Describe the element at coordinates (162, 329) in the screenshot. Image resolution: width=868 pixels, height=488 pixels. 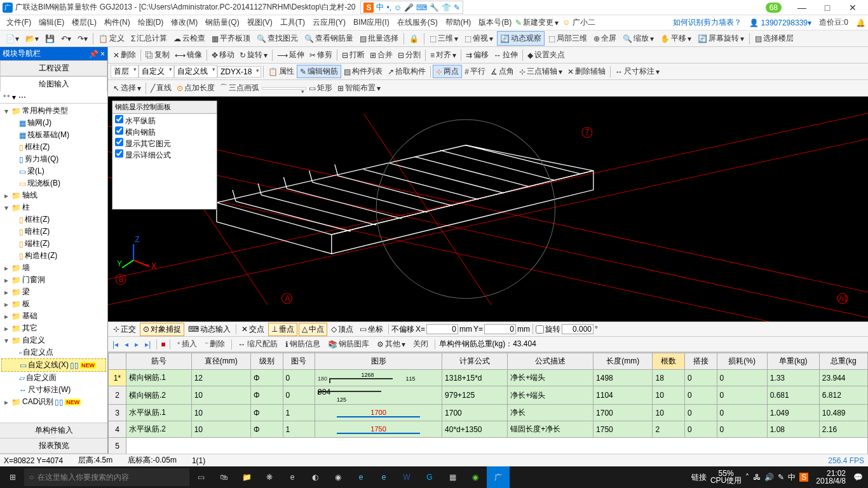
I see `osnap-toggle: ⊙ 对象捕捉` at that location.